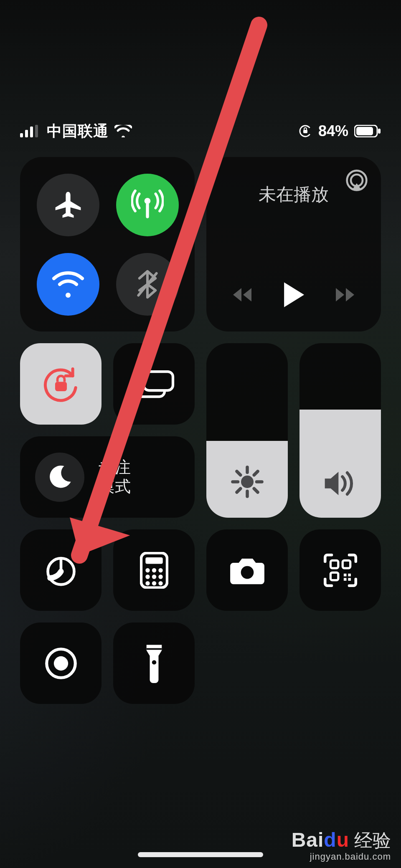 The width and height of the screenshot is (401, 868). What do you see at coordinates (154, 384) in the screenshot?
I see `screen-mirroring-button` at bounding box center [154, 384].